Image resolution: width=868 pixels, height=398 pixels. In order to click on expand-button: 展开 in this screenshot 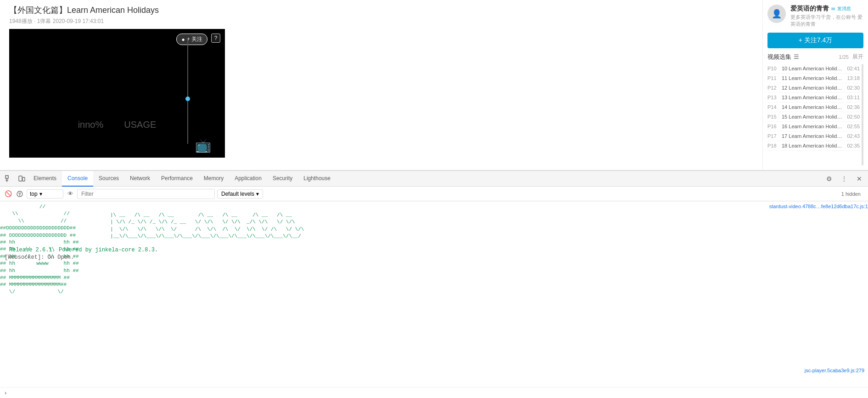, I will do `click(858, 57)`.